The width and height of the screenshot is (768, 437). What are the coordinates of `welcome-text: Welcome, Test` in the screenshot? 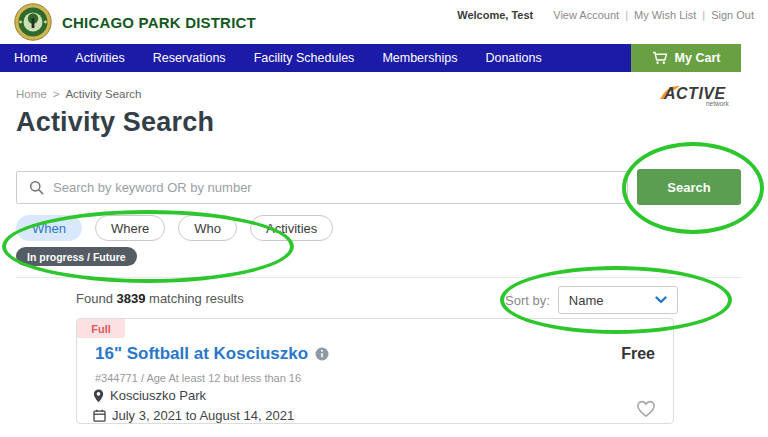 It's located at (495, 15).